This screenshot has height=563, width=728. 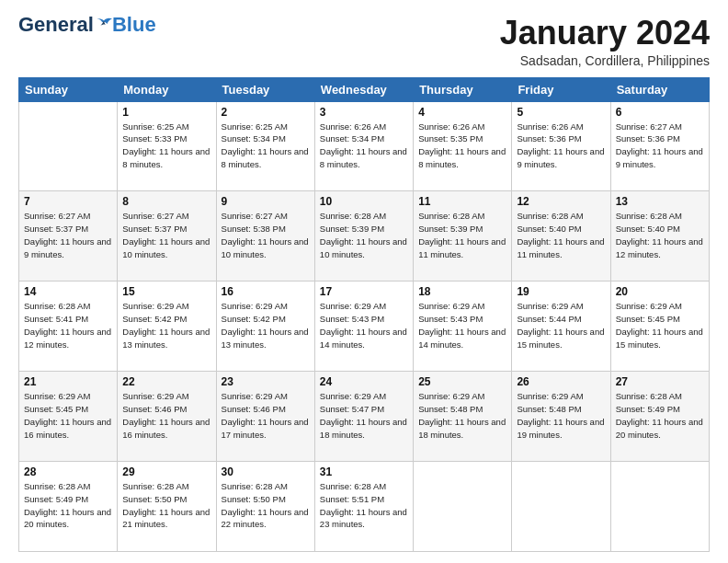 What do you see at coordinates (266, 382) in the screenshot?
I see `cell-day-number: 23` at bounding box center [266, 382].